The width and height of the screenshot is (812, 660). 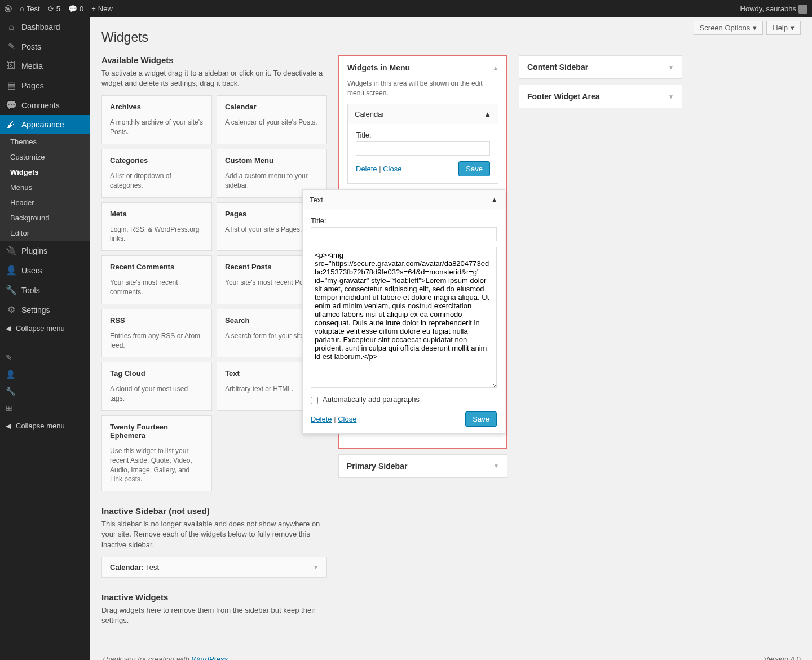 What do you see at coordinates (45, 250) in the screenshot?
I see `menu-item-plugins: 🔌Plugins` at bounding box center [45, 250].